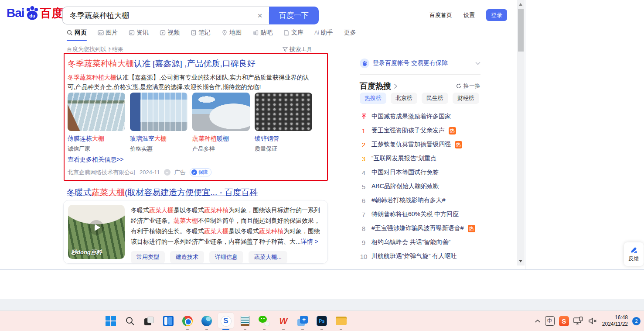 The width and height of the screenshot is (644, 331). I want to click on ime-indicator: 中, so click(550, 321).